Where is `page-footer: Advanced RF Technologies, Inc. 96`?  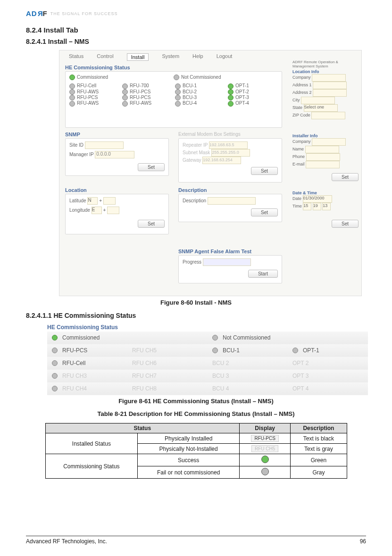 page-footer: Advanced RF Technologies, Inc. 96 is located at coordinates (196, 540).